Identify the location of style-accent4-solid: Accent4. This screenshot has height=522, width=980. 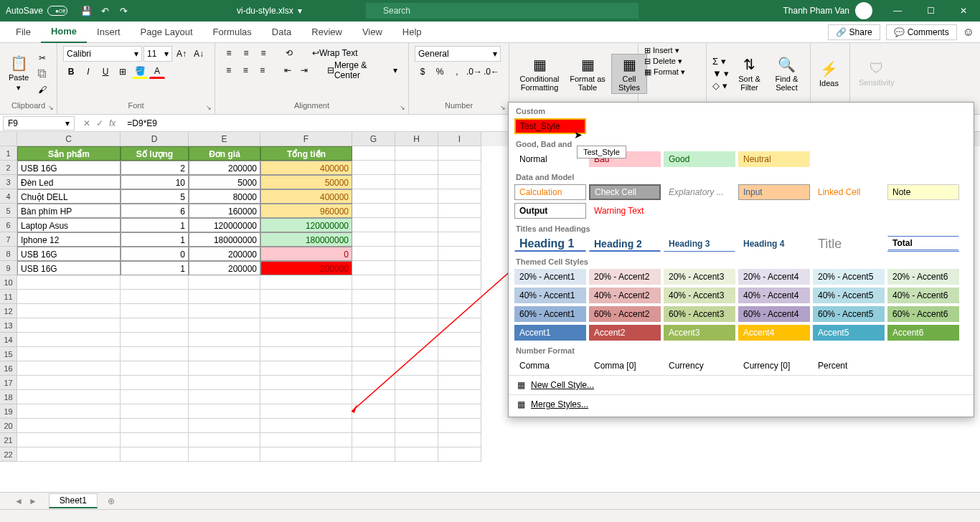
(774, 333).